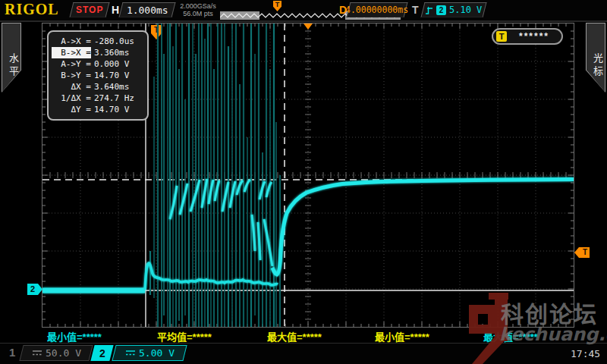 The height and width of the screenshot is (364, 607). Describe the element at coordinates (35, 290) in the screenshot. I see `ch2-ground-marker-icon: 2` at that location.